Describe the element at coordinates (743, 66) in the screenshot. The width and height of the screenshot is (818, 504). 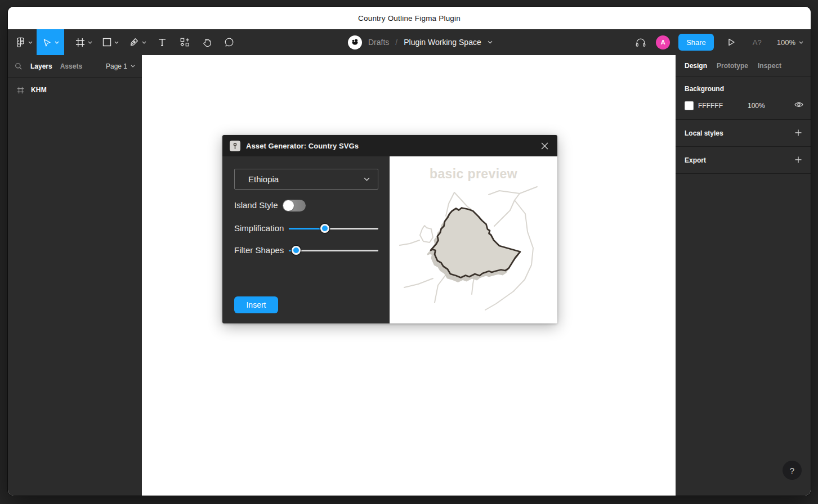
I see `properties-tabs: Design Prototype Inspect` at that location.